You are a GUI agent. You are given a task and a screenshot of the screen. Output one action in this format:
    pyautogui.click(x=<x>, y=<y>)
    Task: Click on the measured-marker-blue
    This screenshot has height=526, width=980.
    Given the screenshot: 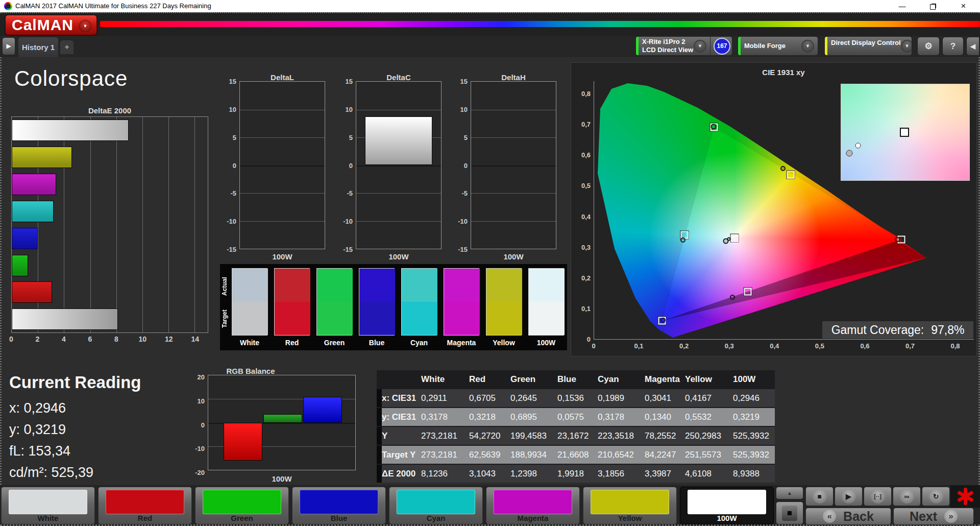 What is the action you would take?
    pyautogui.click(x=663, y=320)
    